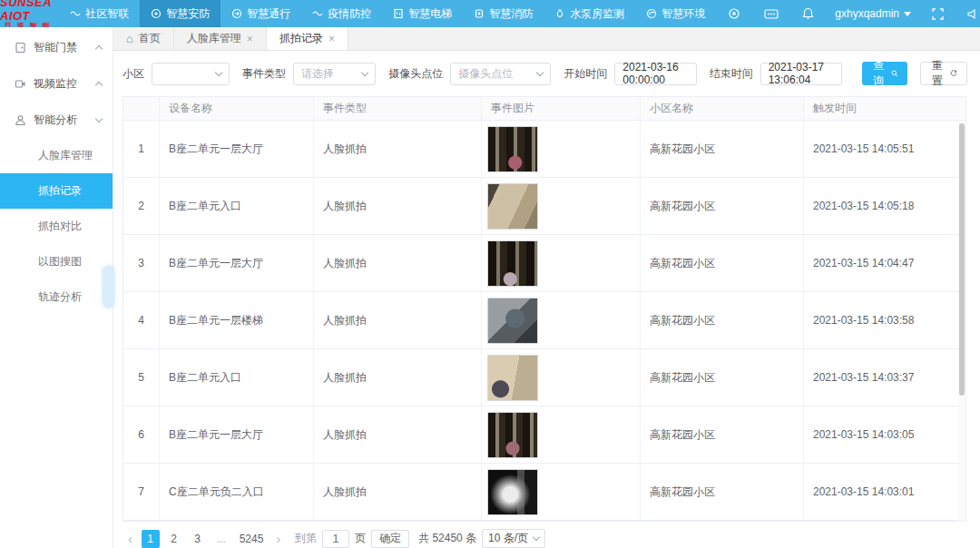 The height and width of the screenshot is (548, 980). What do you see at coordinates (867, 14) in the screenshot?
I see `username: gxhyxqadmin` at bounding box center [867, 14].